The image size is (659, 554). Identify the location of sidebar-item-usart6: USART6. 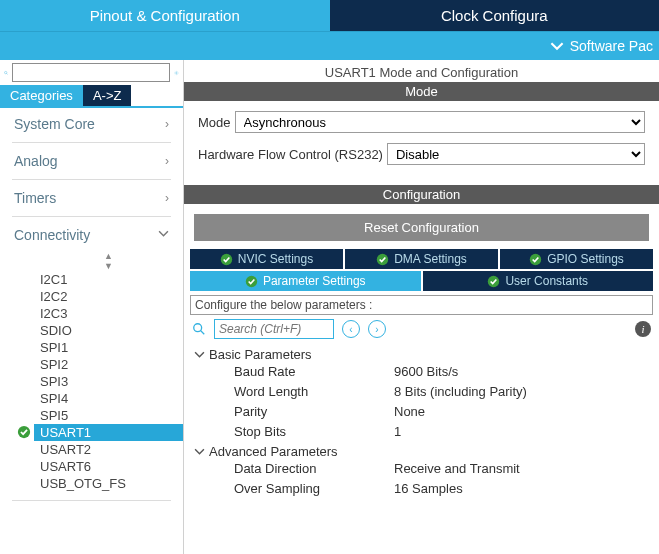
(108, 466).